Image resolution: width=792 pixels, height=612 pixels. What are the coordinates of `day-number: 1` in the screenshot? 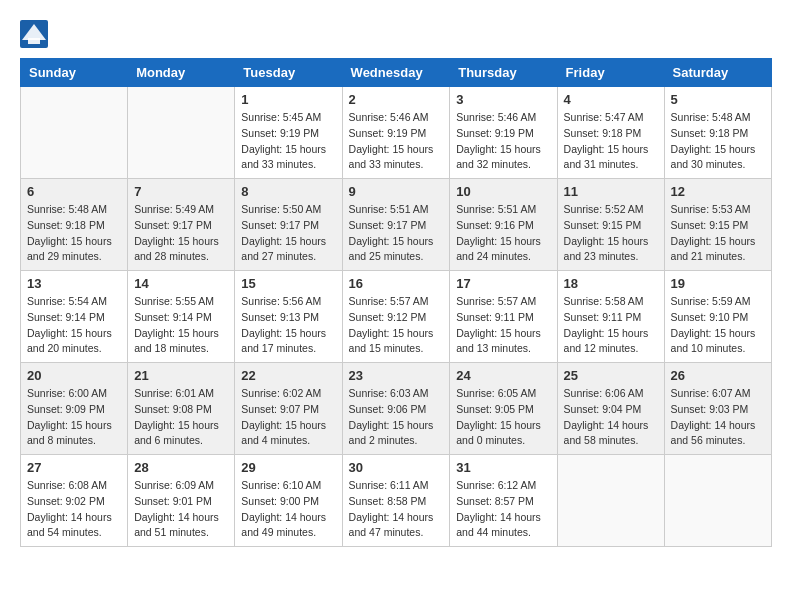 It's located at (288, 100).